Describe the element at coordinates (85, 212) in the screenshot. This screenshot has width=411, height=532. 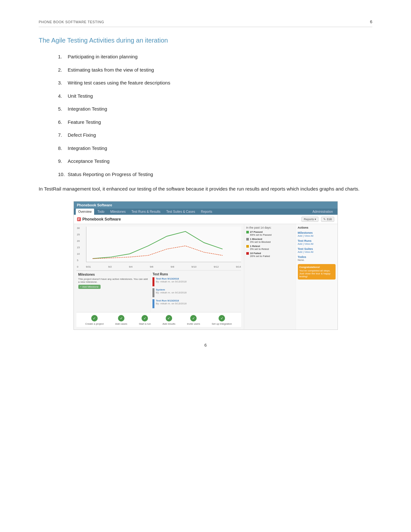
I see `nav-tab-overview: Overview` at that location.